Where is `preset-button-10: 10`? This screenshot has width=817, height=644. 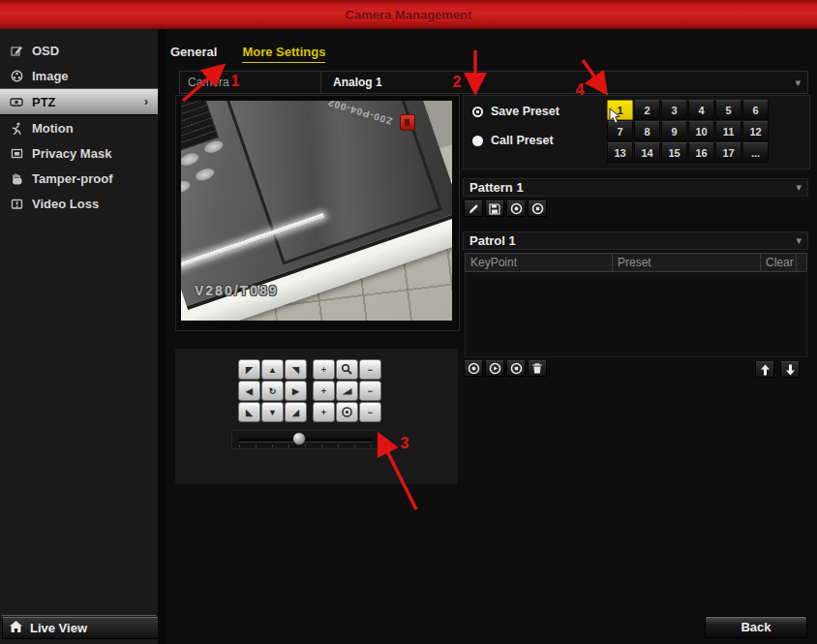
preset-button-10: 10 is located at coordinates (701, 132).